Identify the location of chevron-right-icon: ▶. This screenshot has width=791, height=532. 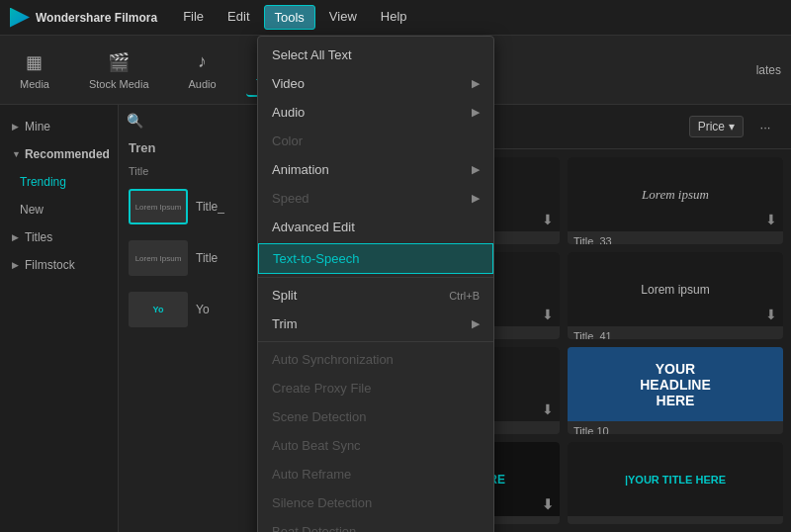
(16, 127).